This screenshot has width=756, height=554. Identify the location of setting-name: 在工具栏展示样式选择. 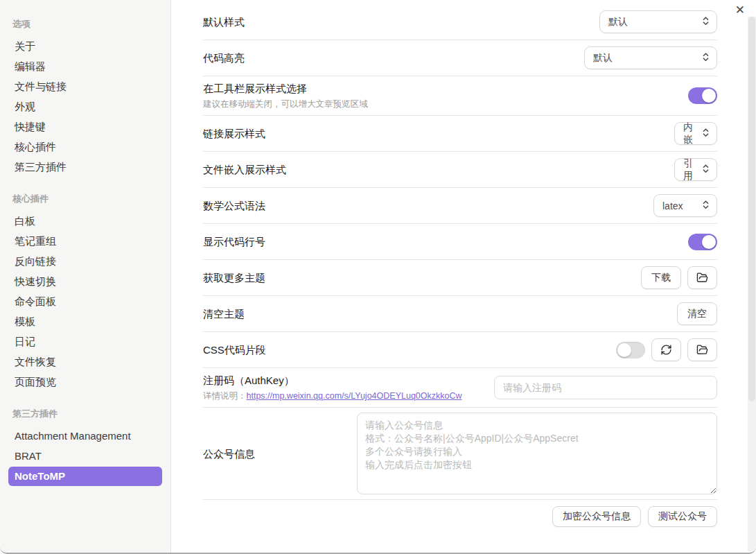
(285, 89).